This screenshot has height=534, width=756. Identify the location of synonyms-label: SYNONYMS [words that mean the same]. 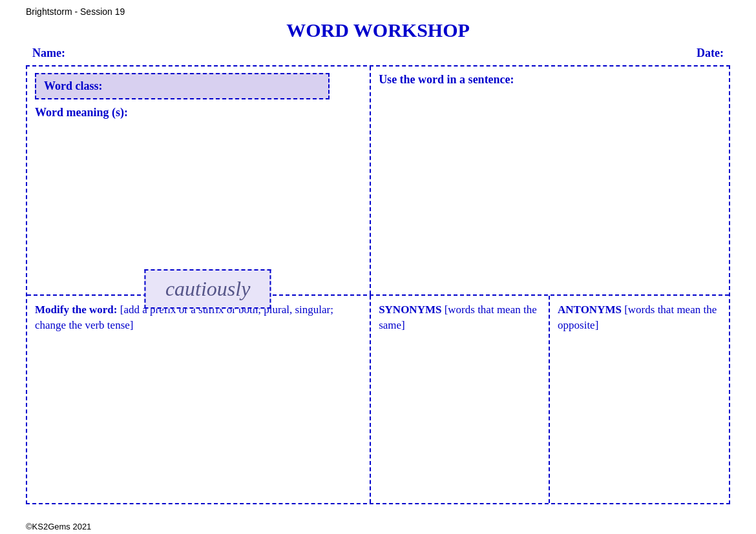
(460, 318).